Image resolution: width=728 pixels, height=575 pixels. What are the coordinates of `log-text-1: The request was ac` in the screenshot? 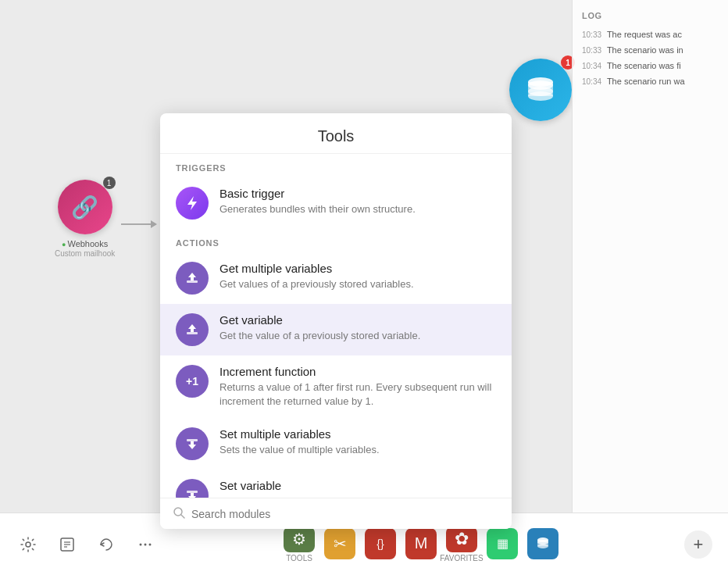 It's located at (644, 34).